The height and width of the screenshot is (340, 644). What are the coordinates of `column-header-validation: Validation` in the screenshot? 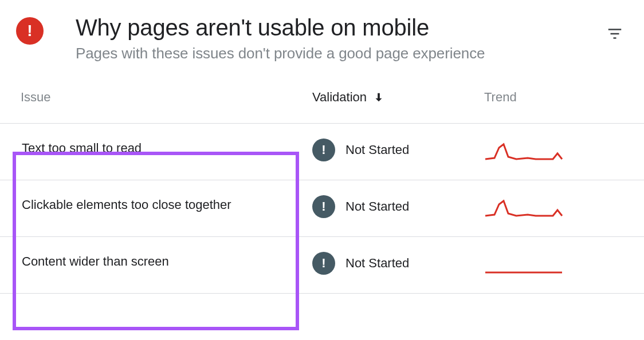 It's located at (398, 97).